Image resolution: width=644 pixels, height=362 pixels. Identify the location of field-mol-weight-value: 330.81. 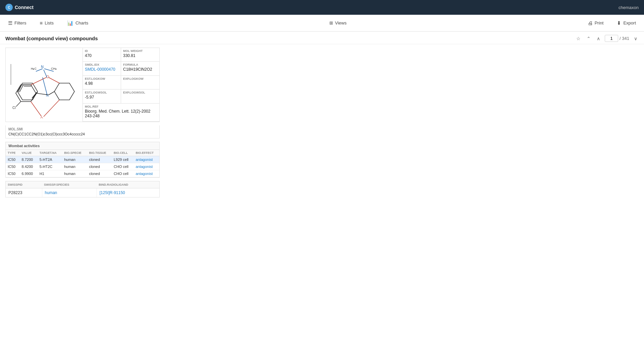
(140, 56).